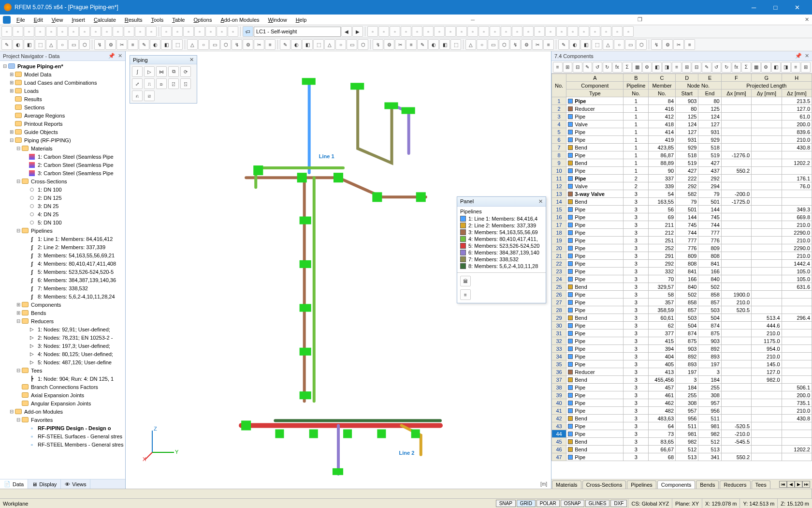 The height and width of the screenshot is (508, 812). What do you see at coordinates (149, 84) in the screenshot?
I see `piping-tool-button: ⎍` at bounding box center [149, 84].